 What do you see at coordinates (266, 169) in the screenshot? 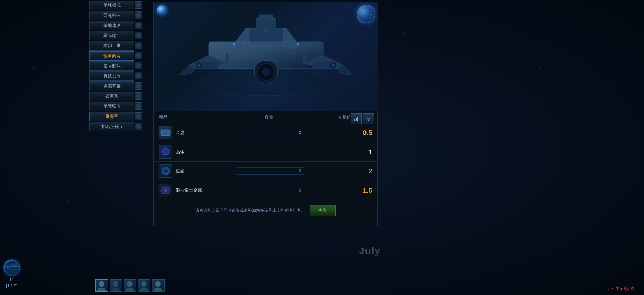
I see `trading-panel: 商品 数量 交易价格 ?` at bounding box center [266, 169].